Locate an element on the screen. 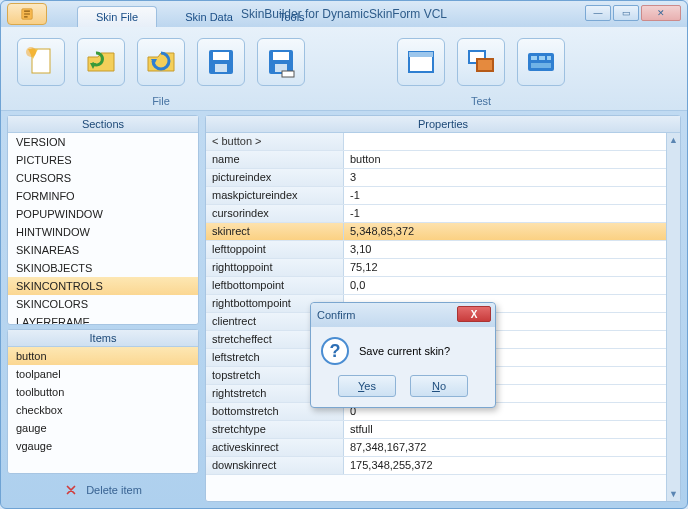 The image size is (688, 509). property-name: righttoppoint is located at coordinates (275, 268).